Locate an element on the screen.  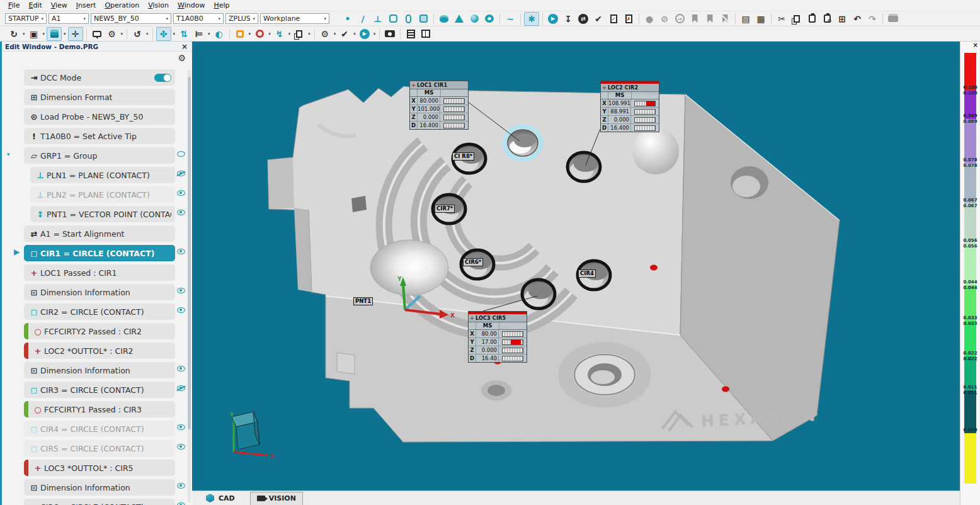
solid-view-icon-caret: ▾ is located at coordinates (65, 34).